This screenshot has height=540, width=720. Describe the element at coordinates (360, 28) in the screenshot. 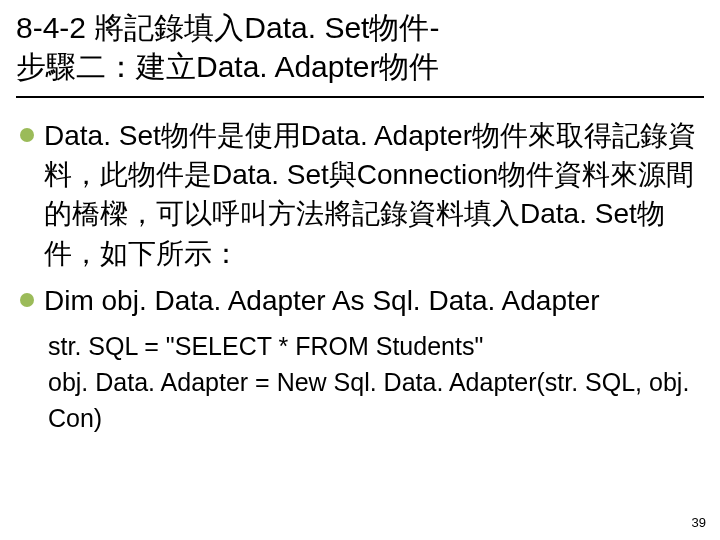

I see `title-line-1: 8-4-2 將記錄填入Data. Set物件-` at that location.